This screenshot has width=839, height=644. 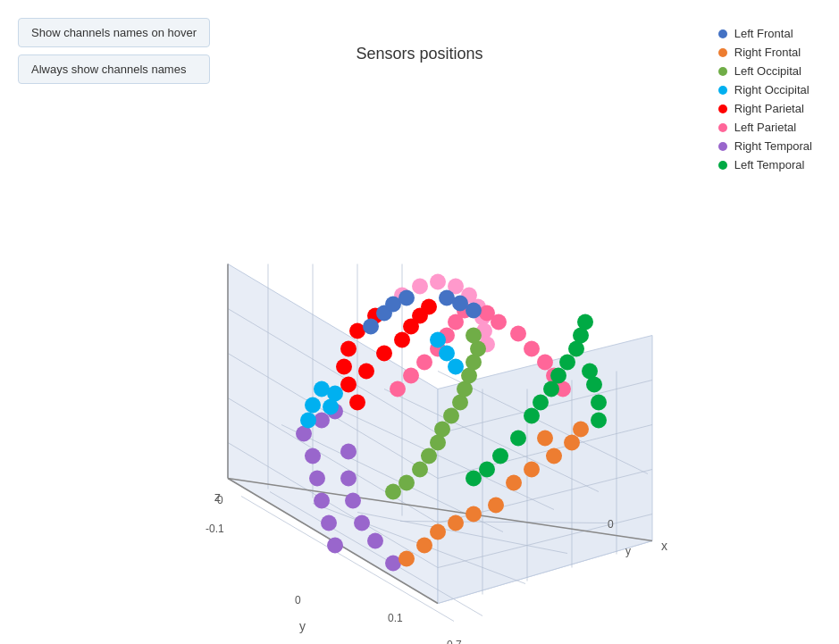 What do you see at coordinates (768, 71) in the screenshot?
I see `legend-label: Left Occipital` at bounding box center [768, 71].